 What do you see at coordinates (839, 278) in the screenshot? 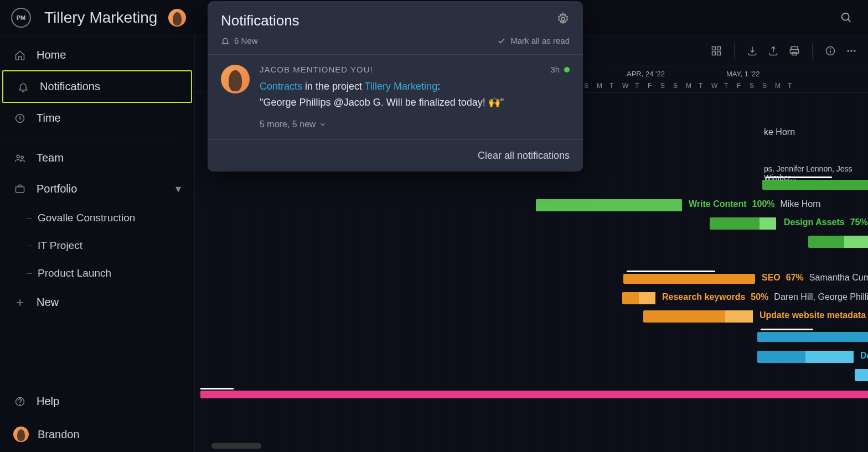
I see `task-assignee: Samantha Cummings` at bounding box center [839, 278].